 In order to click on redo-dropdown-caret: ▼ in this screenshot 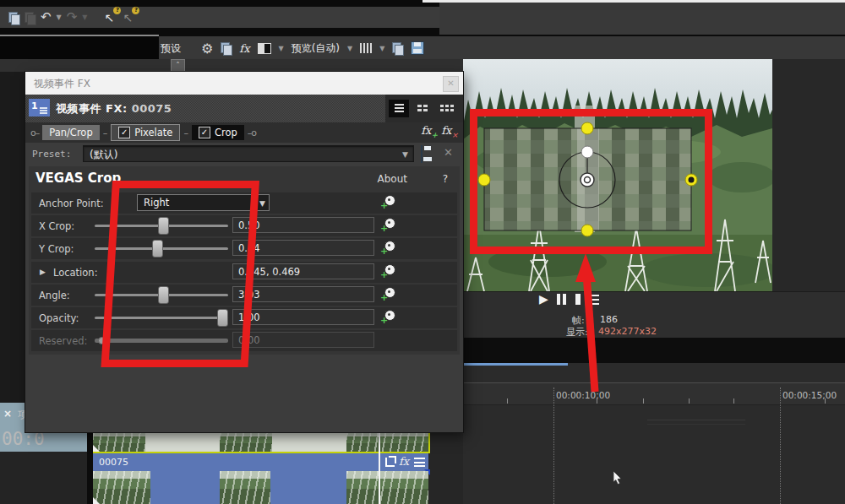, I will do `click(84, 17)`.